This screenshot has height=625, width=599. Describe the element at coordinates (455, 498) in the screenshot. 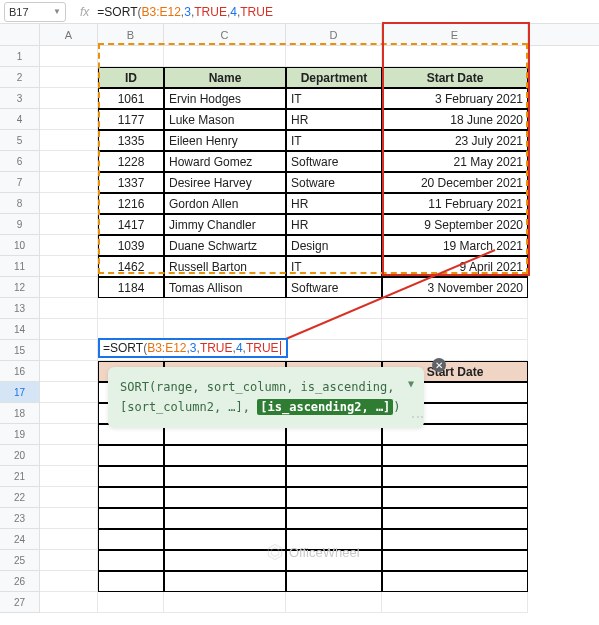

I see `cell-E22` at that location.